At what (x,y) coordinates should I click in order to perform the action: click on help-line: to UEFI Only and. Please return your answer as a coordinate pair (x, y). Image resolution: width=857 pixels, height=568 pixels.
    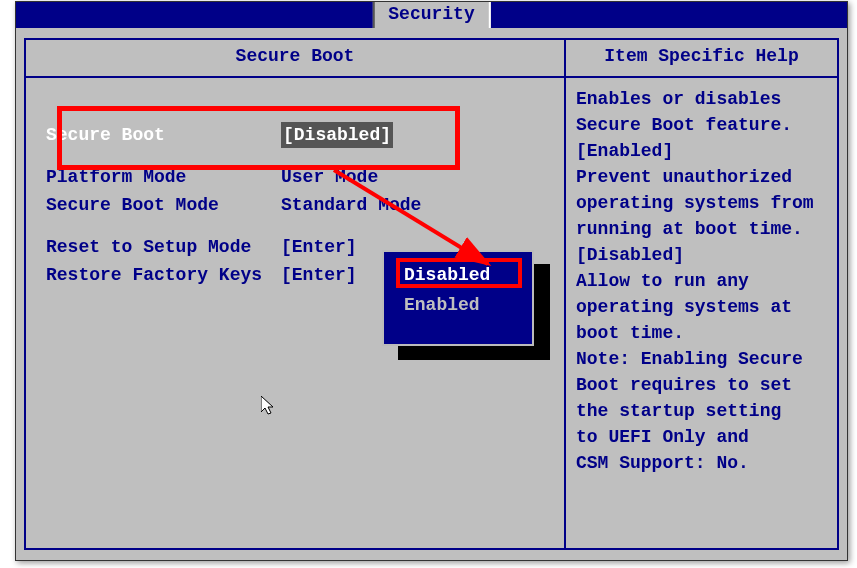
    Looking at the image, I should click on (702, 437).